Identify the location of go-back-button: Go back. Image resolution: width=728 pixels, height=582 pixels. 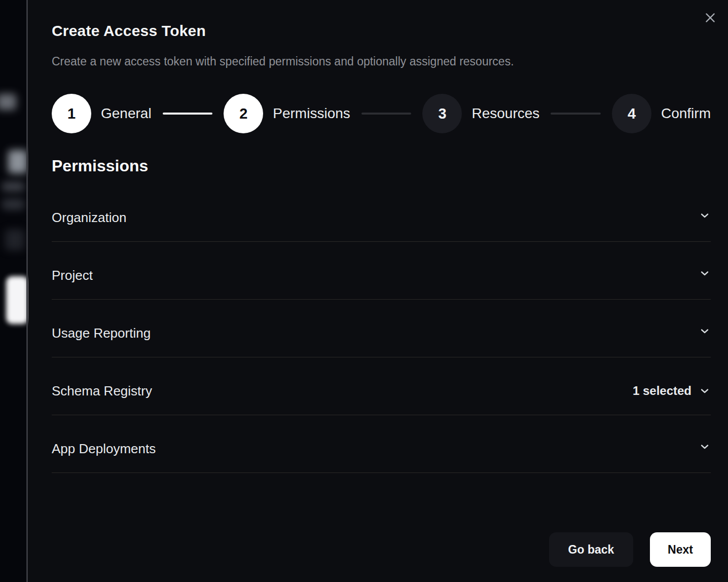
(591, 550).